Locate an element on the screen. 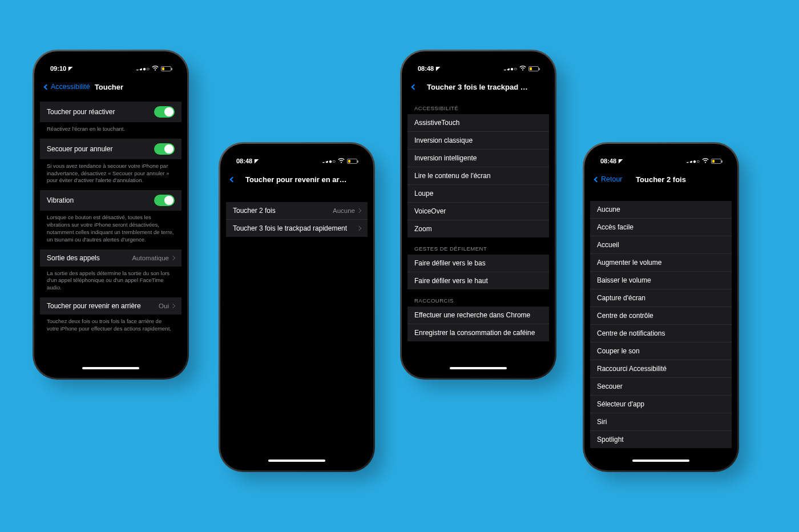 The image size is (799, 532). list-item: Couper le son is located at coordinates (661, 352).